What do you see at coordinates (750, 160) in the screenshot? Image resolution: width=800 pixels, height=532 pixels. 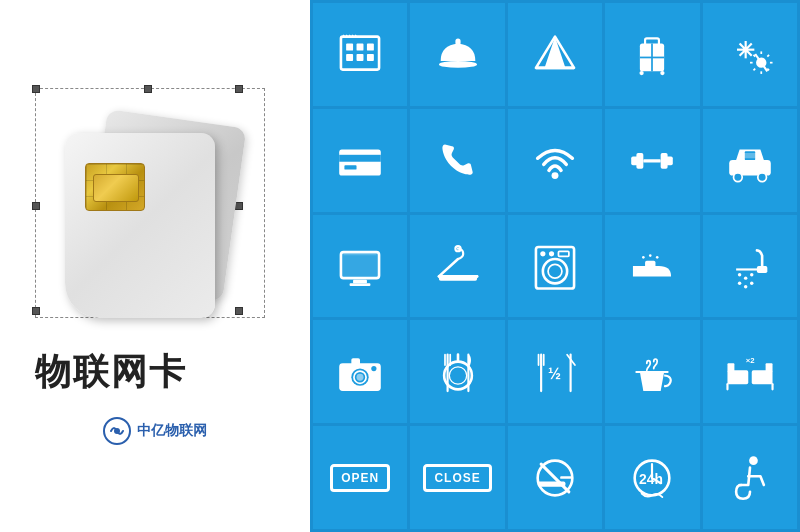 I see `taxi-icon-cell` at bounding box center [750, 160].